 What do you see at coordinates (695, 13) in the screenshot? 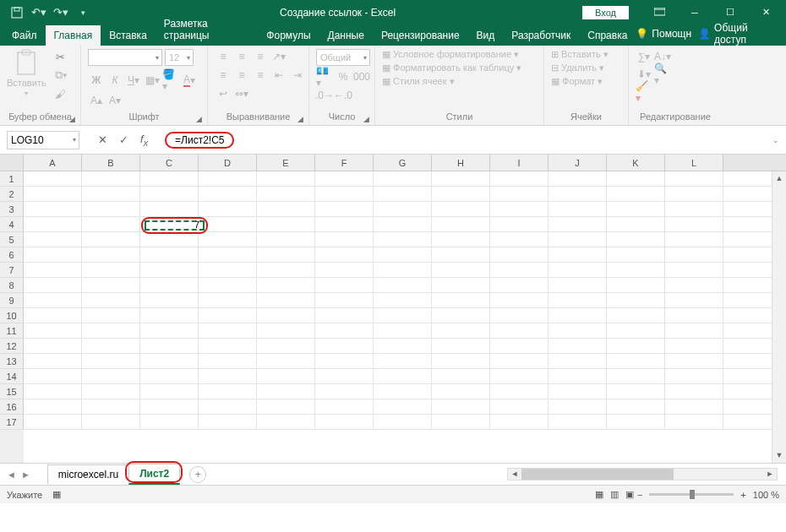
I see `minimize-icon: ─` at bounding box center [695, 13].